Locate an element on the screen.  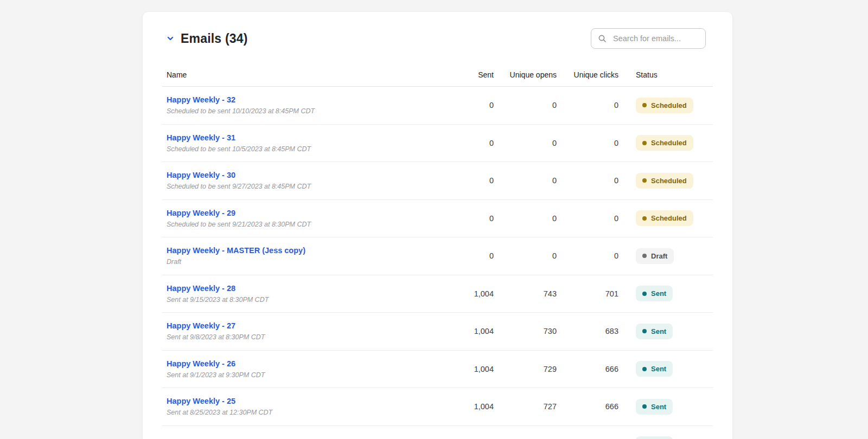
search-box is located at coordinates (648, 38).